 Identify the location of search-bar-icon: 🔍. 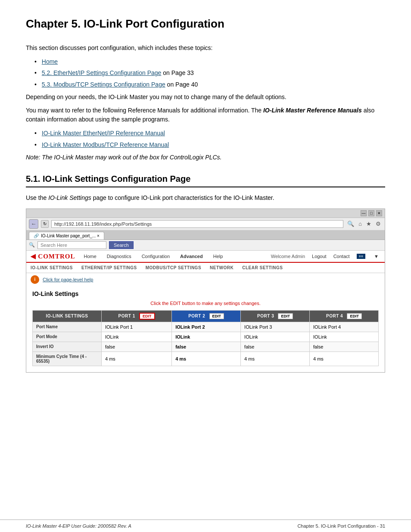
(32, 245).